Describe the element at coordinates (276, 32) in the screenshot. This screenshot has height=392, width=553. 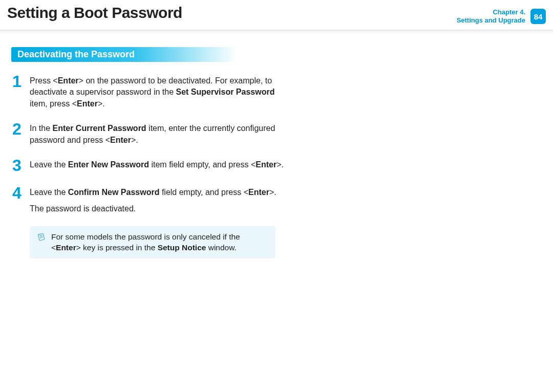
I see `header-divider` at that location.